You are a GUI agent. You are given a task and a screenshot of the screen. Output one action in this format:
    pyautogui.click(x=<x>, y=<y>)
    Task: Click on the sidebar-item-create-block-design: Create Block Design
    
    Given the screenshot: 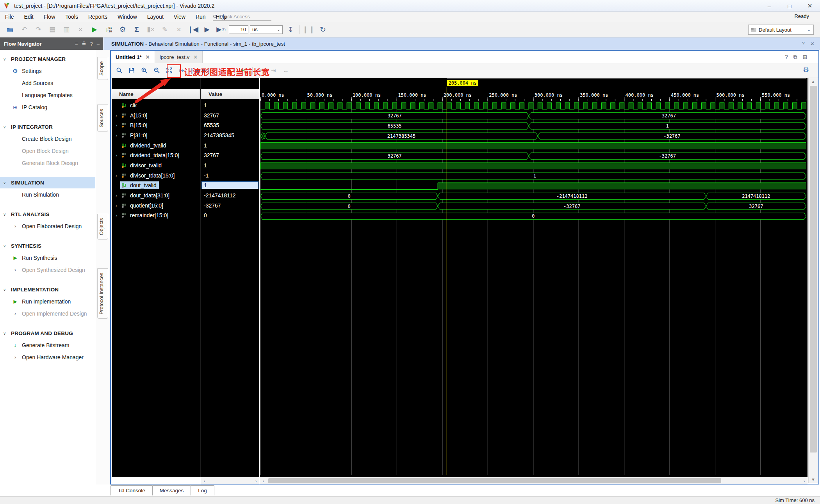 What is the action you would take?
    pyautogui.click(x=48, y=139)
    